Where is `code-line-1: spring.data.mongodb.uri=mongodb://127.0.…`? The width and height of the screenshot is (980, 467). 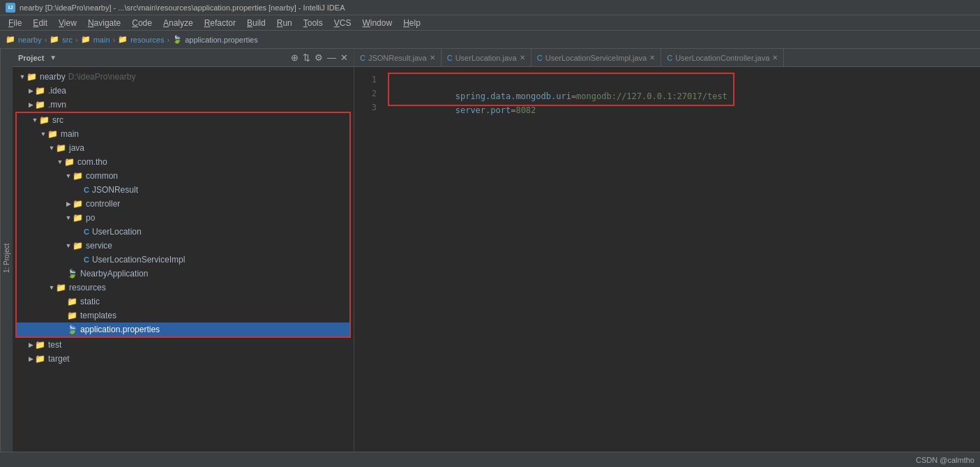 code-line-1: spring.data.mongodb.uri=mongodb://127.0.… is located at coordinates (561, 82).